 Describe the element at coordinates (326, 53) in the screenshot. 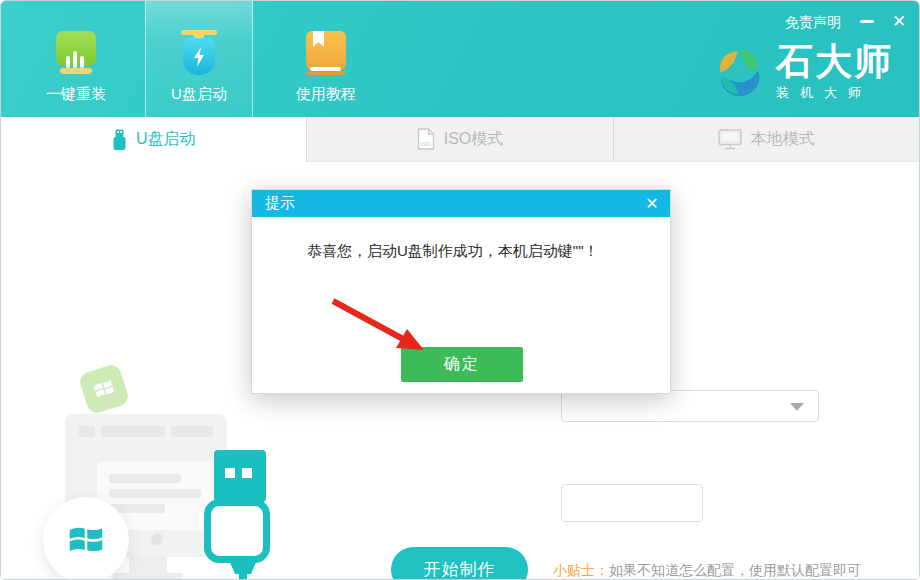

I see `book-icon` at that location.